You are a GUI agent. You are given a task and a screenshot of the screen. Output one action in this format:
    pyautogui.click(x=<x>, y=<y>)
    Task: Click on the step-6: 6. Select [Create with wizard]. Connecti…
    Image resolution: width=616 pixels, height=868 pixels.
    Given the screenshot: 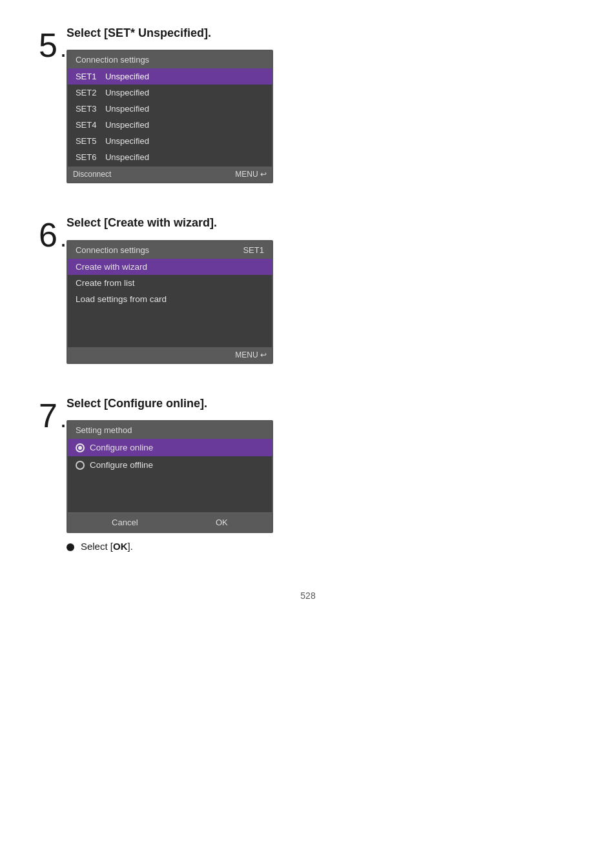 What is the action you would take?
    pyautogui.click(x=308, y=289)
    